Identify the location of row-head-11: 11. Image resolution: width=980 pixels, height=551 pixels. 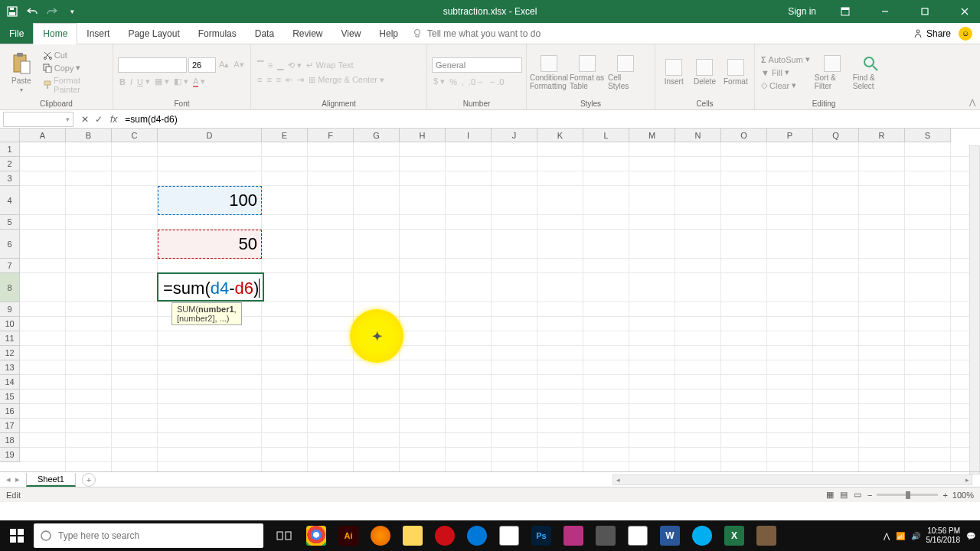
(10, 338).